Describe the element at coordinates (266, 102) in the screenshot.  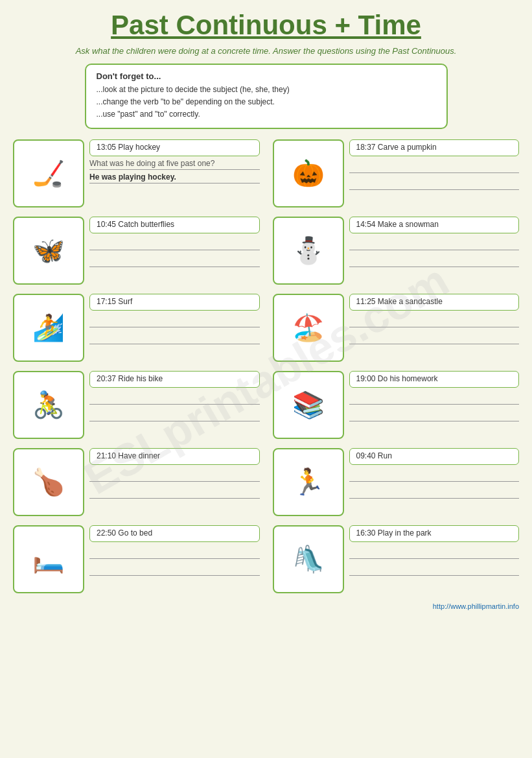
I see `reminder-line-2: ...change the verb "to be" depending on …` at that location.